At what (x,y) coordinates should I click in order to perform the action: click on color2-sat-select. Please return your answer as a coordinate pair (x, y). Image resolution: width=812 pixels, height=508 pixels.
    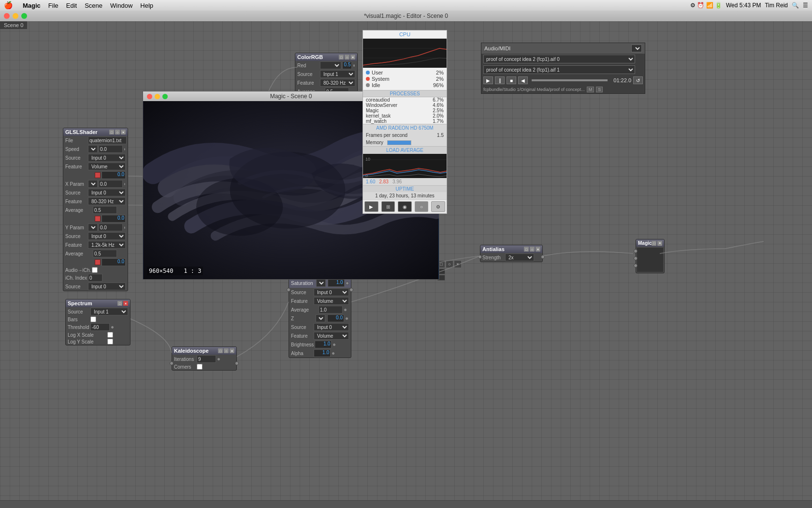
    Looking at the image, I should click on (321, 283).